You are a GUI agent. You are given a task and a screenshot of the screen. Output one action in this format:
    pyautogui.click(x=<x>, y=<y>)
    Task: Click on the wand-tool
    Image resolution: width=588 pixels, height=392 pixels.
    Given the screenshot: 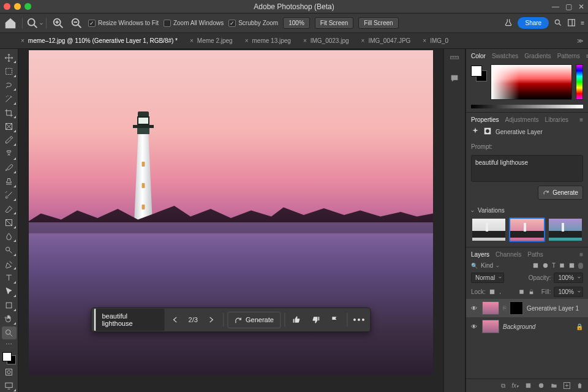 What is the action you would take?
    pyautogui.click(x=9, y=99)
    